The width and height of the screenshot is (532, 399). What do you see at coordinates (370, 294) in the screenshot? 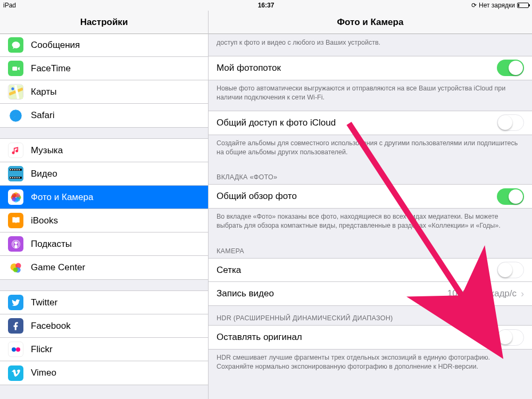
I see `row-record-video: Запись видео 1080p, 30 кадр/с ›` at bounding box center [370, 294].